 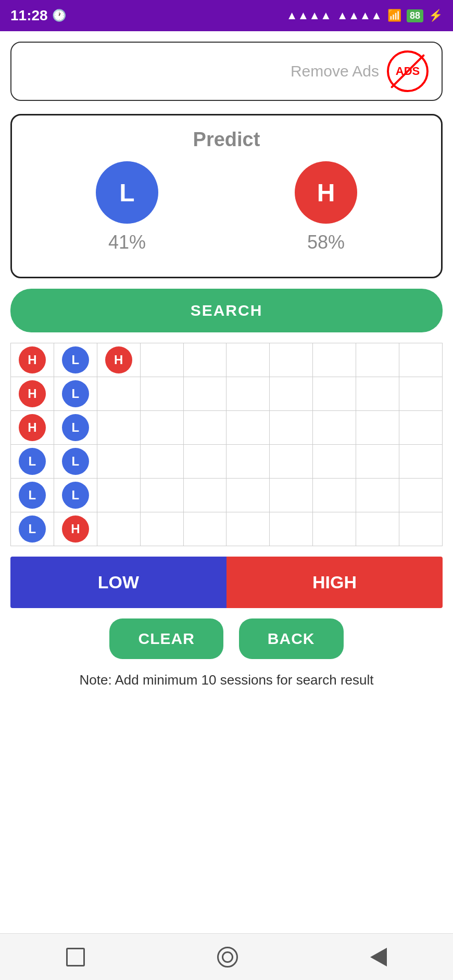 What do you see at coordinates (227, 639) in the screenshot?
I see `action-buttons: CLEAR BACK` at bounding box center [227, 639].